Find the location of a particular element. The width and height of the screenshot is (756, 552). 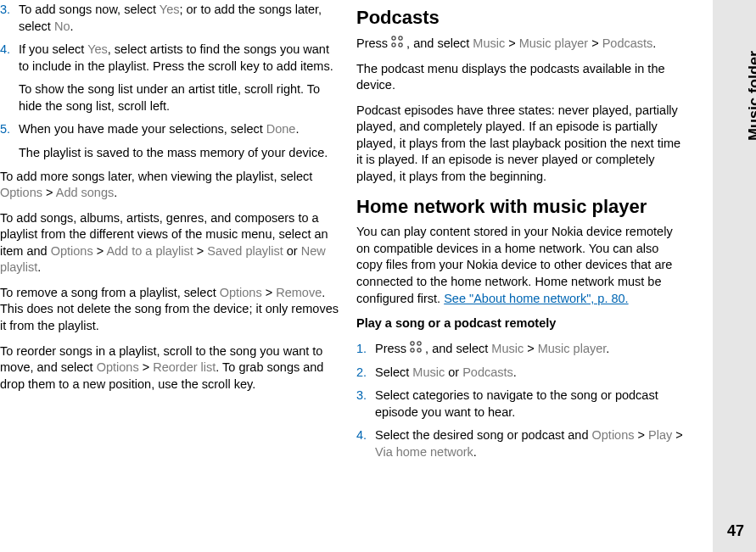

menu-add-songs: Add songs is located at coordinates (85, 192).